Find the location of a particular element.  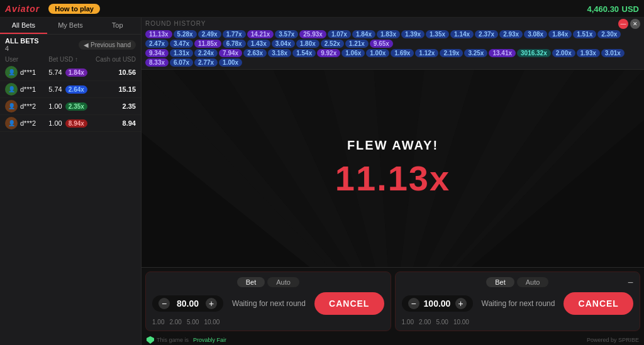

quick-amounts-2: 1.00 2.00 5.00 10.00 is located at coordinates (518, 322).